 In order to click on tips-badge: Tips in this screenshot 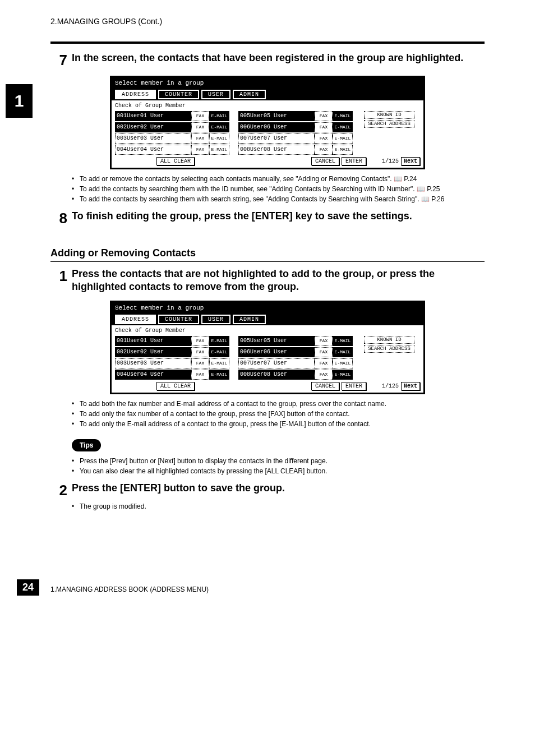, I will do `click(86, 445)`.